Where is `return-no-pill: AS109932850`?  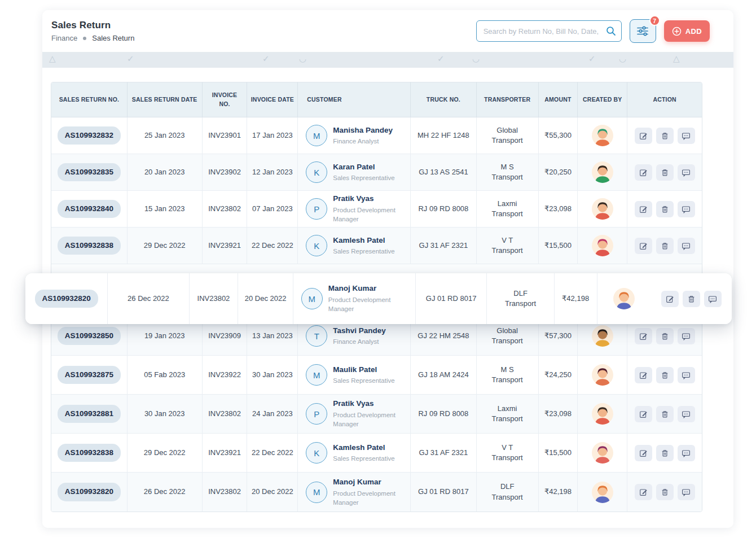 return-no-pill: AS109932850 is located at coordinates (89, 336).